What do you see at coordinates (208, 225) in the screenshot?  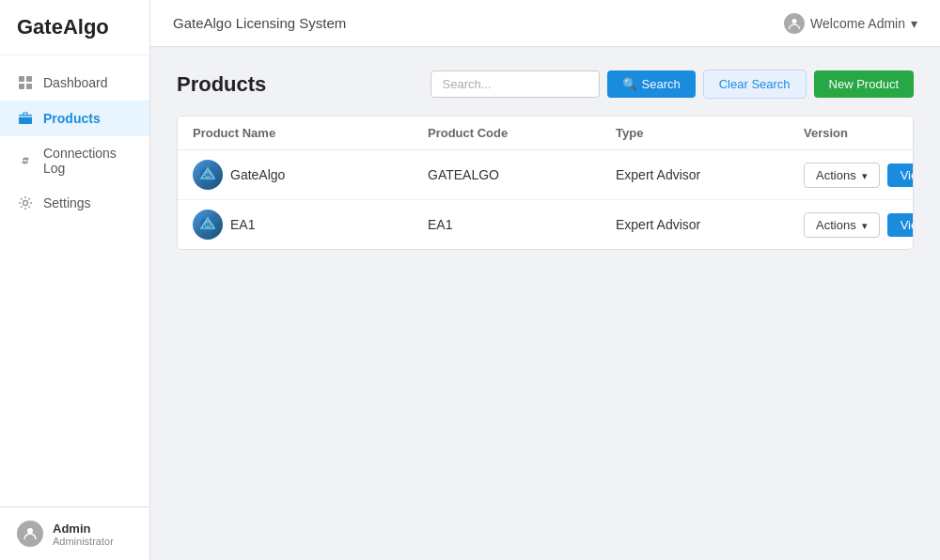 I see `product-icon-ea1` at bounding box center [208, 225].